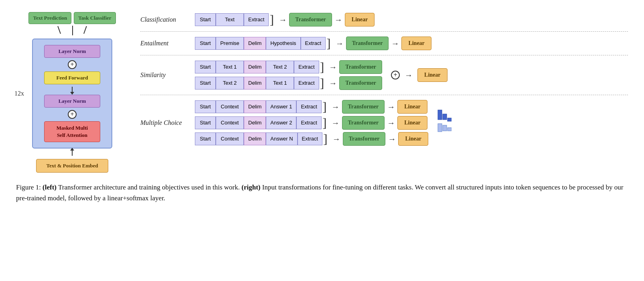  Describe the element at coordinates (384, 20) in the screenshot. I see `classification-row: Classification Start Text Extract ] Tran…` at that location.